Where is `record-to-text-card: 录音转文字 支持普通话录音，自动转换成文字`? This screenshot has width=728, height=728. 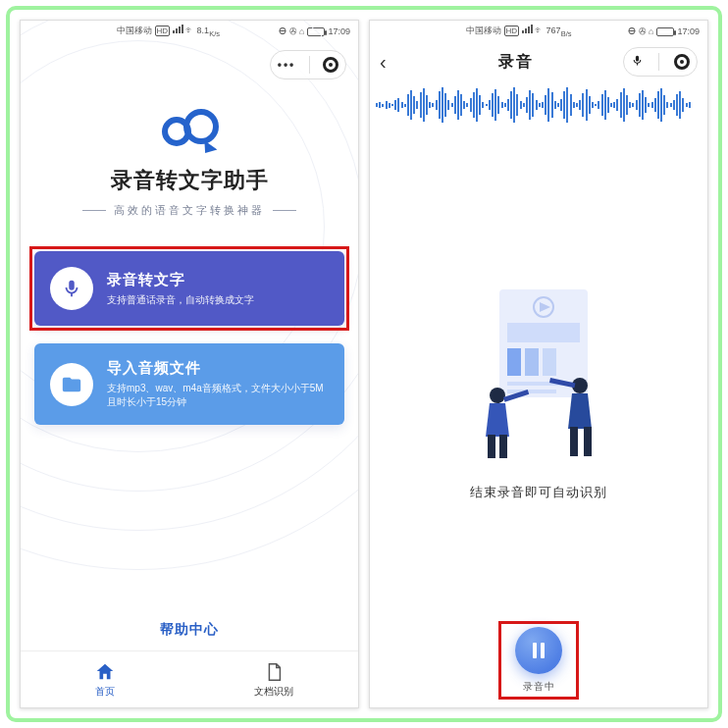 record-to-text-card: 录音转文字 支持普通话录音，自动转换成文字 is located at coordinates (189, 288).